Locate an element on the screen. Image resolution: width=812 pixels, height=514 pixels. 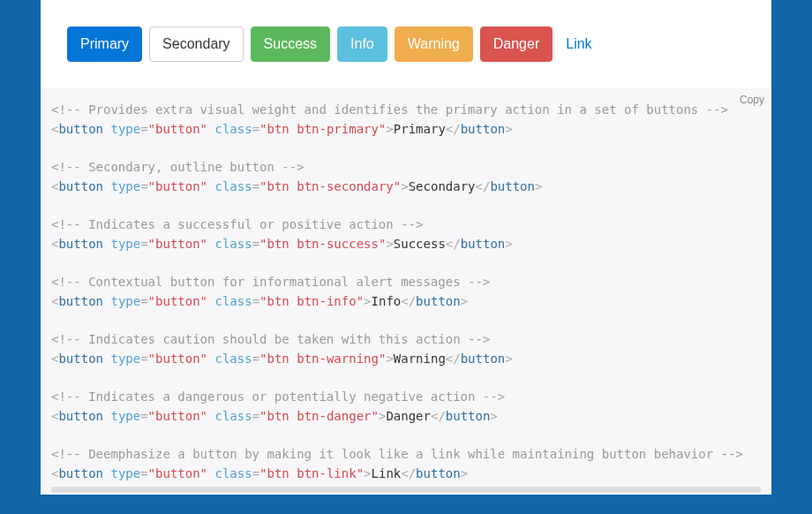
primary-button: Primary is located at coordinates (104, 44).